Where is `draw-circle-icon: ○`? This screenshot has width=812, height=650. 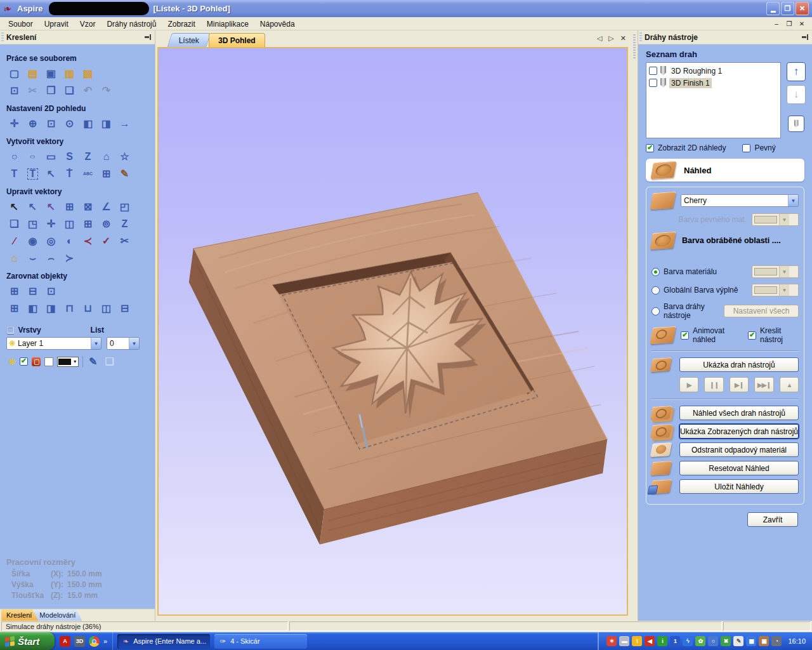 draw-circle-icon: ○ is located at coordinates (14, 156).